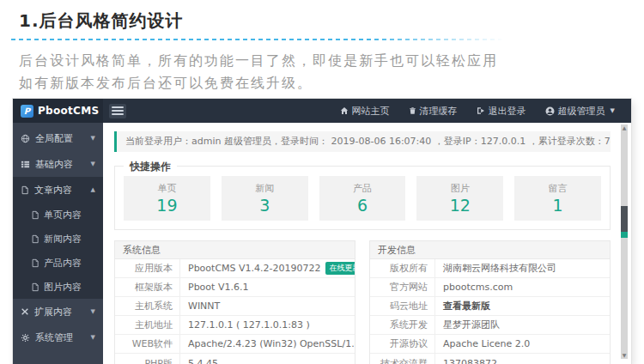 The height and width of the screenshot is (364, 644). Describe the element at coordinates (58, 312) in the screenshot. I see `sidebar-item-extend-content: 扩展内容▼` at that location.